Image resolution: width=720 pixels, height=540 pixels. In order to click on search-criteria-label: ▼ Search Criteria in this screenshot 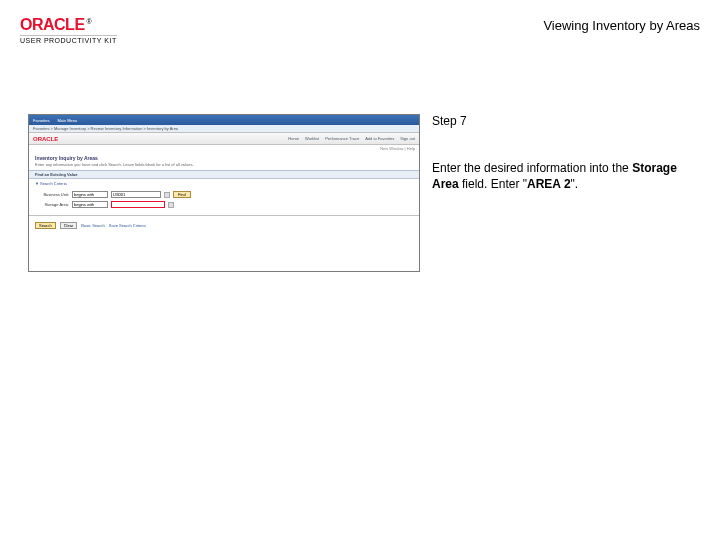, I will do `click(224, 184)`.